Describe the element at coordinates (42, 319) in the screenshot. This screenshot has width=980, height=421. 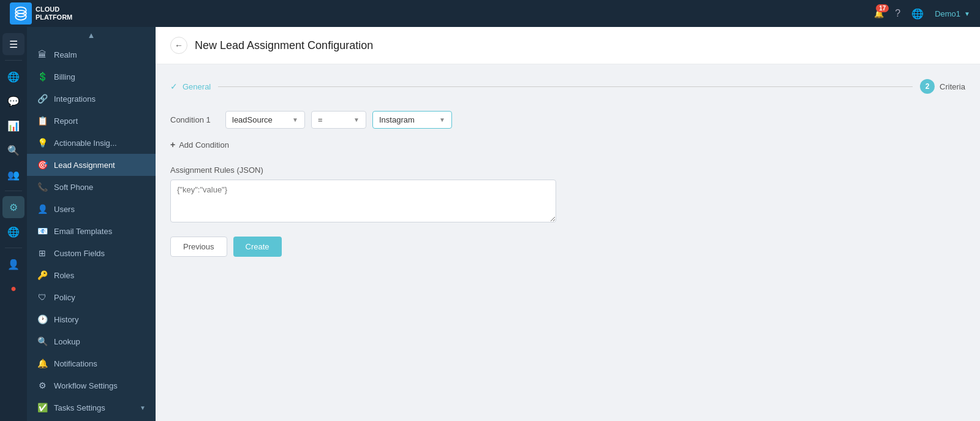
I see `history-icon: 🕐` at that location.